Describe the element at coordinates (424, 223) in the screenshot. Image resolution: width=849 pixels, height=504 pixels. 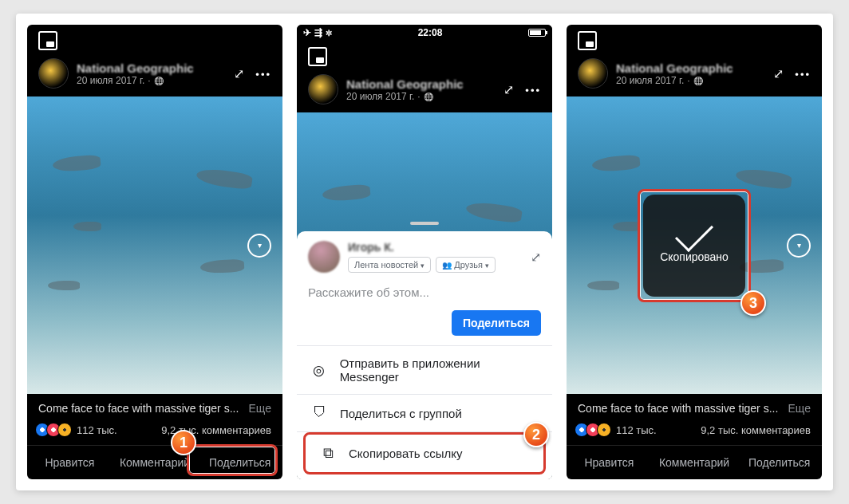
I see `drag-handle` at that location.